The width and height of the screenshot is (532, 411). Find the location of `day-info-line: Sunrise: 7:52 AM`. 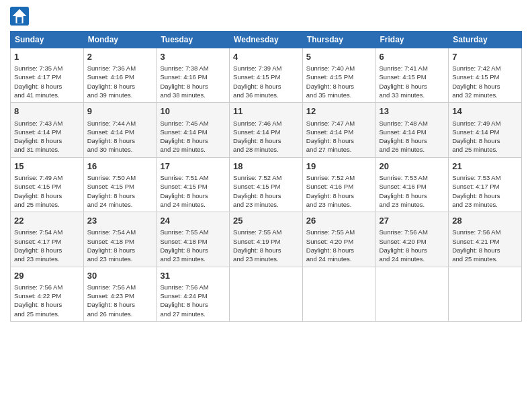

day-info-line: Sunrise: 7:52 AM is located at coordinates (339, 177).